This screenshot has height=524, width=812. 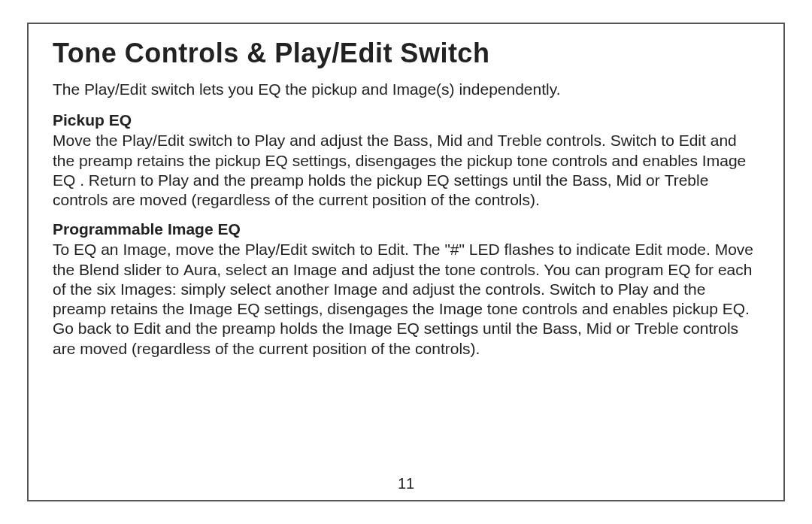 What do you see at coordinates (296, 200) in the screenshot?
I see `text: controls are moved (regardless of the cu…` at bounding box center [296, 200].